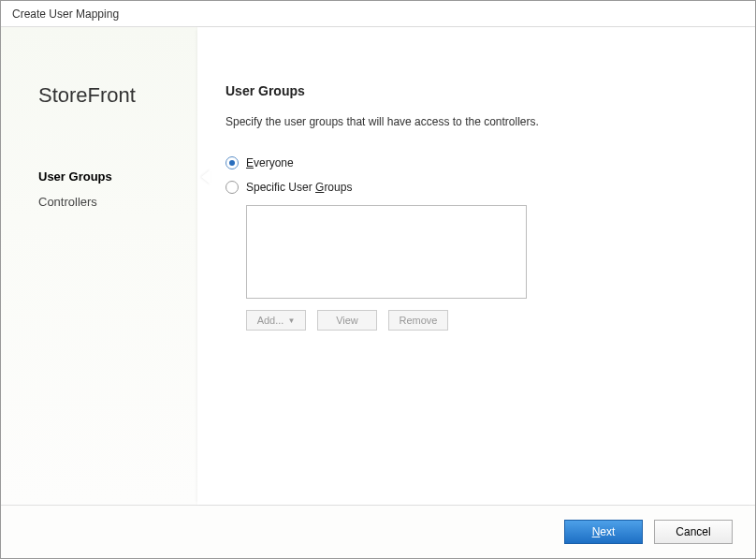  Describe the element at coordinates (472, 163) in the screenshot. I see `radio-everyone-row: Everyone` at that location.